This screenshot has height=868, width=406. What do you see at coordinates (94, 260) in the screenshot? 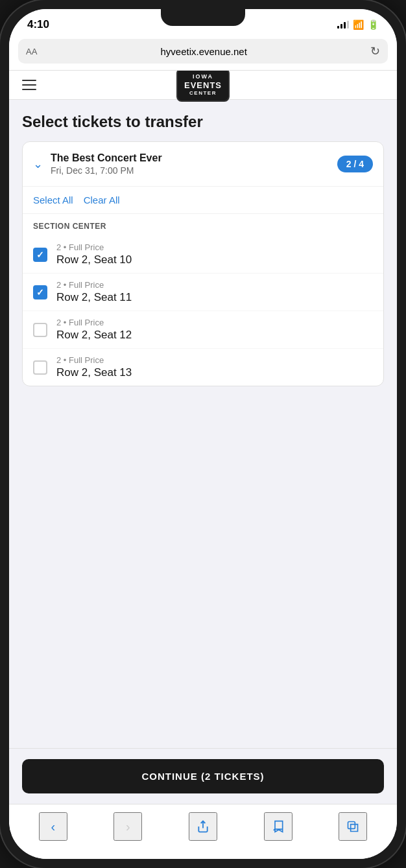
I see `ticket-seat-0: Row 2, Seat 10` at bounding box center [94, 260].